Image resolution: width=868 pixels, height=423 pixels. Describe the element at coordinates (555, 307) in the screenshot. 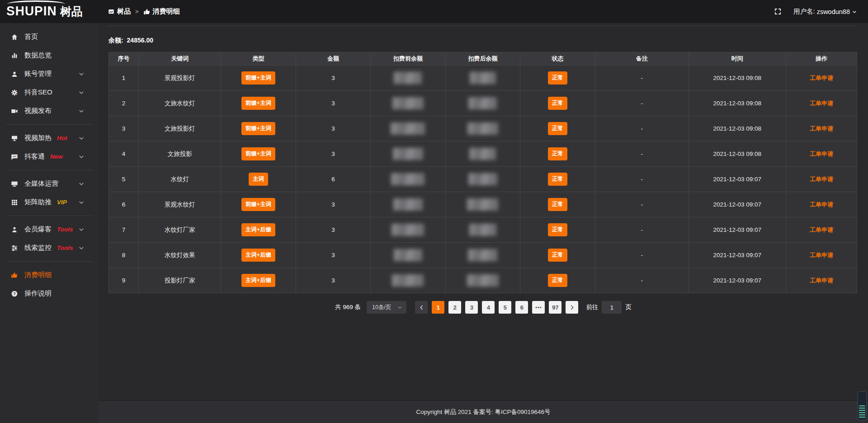

I see `page-button-97: 97` at that location.